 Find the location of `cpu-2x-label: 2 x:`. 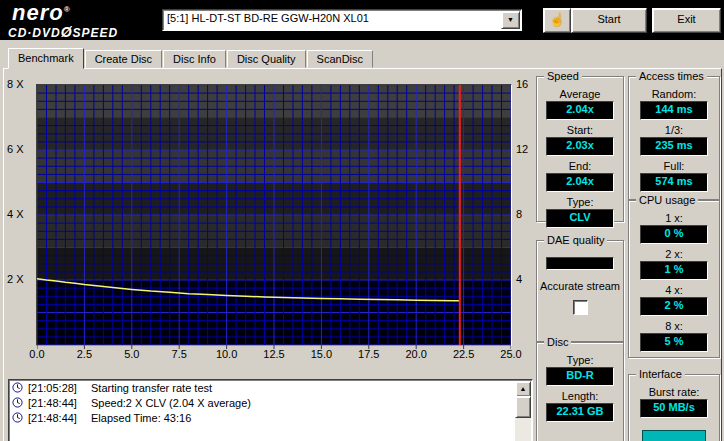

cpu-2x-label: 2 x: is located at coordinates (674, 254).